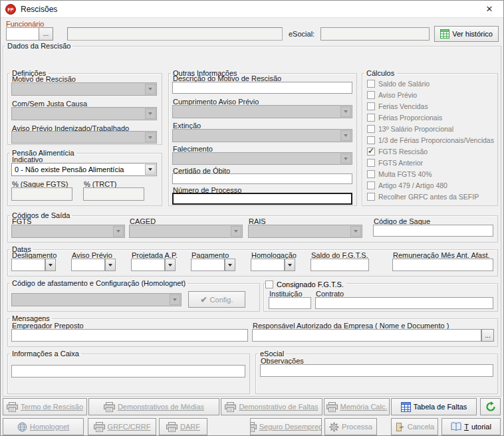 This screenshot has width=504, height=436. Describe the element at coordinates (367, 335) in the screenshot. I see `responsavel-input` at that location.